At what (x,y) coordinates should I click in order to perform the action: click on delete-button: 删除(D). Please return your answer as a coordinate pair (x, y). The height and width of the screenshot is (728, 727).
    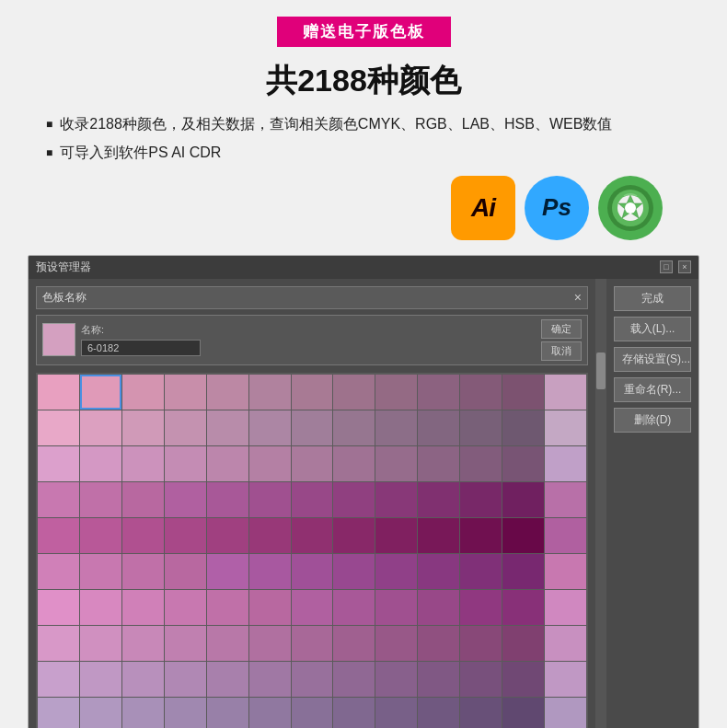
    Looking at the image, I should click on (652, 420).